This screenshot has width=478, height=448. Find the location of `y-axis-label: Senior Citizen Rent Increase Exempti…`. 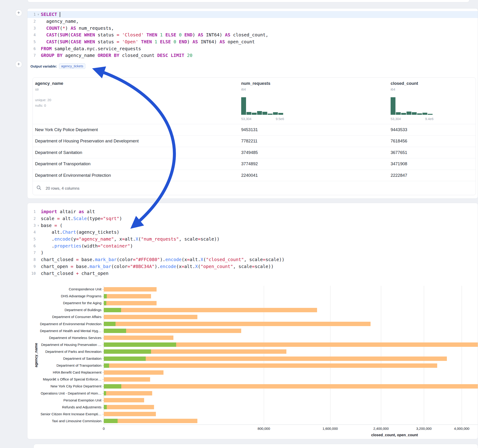

y-axis-label: Senior Citizen Rent Increase Exempti… is located at coordinates (64, 414).